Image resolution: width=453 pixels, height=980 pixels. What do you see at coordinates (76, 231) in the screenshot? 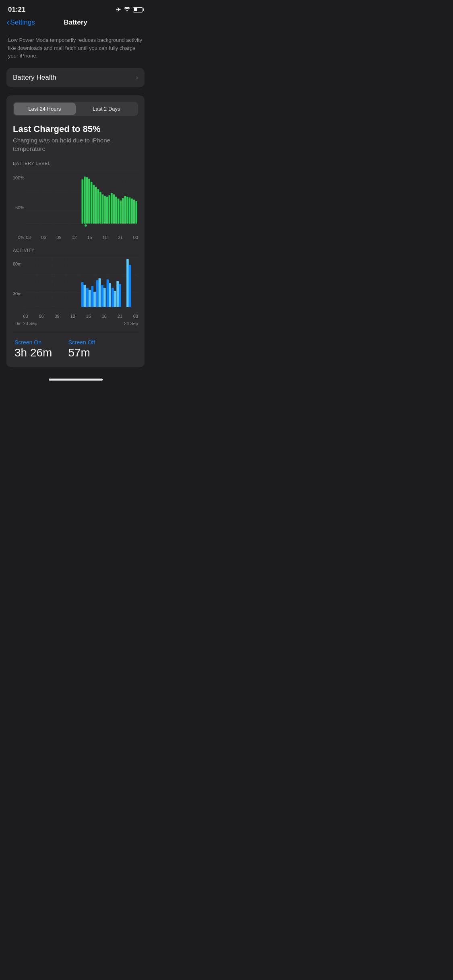
I see `battery-main-card: Last 24 Hours Last 2 Days Last Charged t…` at bounding box center [76, 231].